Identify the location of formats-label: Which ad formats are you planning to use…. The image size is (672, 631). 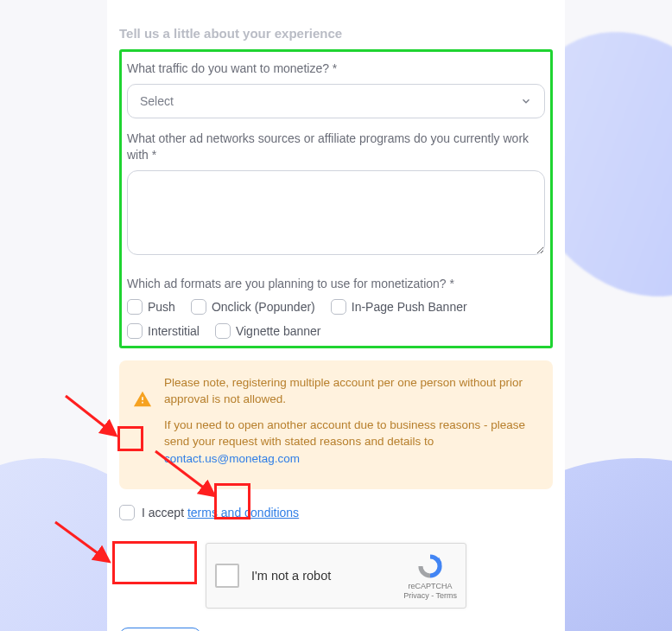
(336, 284).